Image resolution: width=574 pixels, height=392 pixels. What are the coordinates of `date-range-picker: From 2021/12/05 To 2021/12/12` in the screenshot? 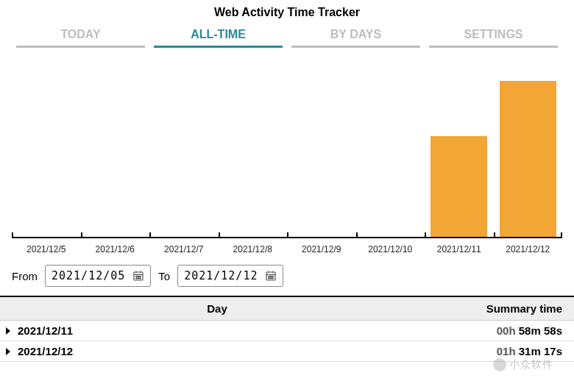 It's located at (287, 275).